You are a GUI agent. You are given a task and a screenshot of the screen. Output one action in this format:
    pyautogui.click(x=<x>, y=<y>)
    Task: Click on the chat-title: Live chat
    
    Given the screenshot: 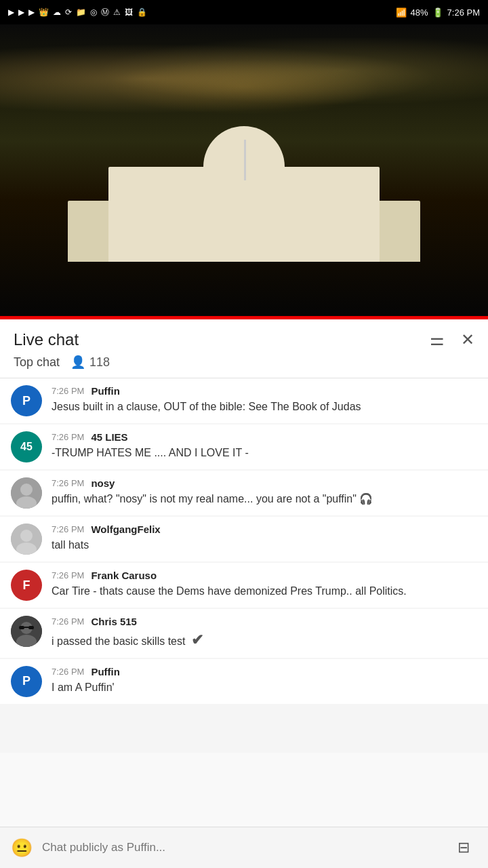 What is the action you would take?
    pyautogui.click(x=46, y=340)
    